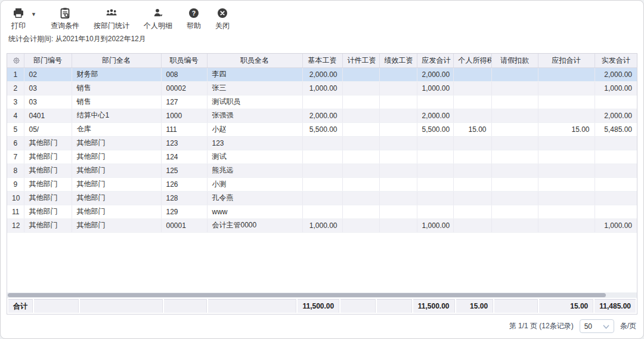 This screenshot has height=339, width=644. What do you see at coordinates (322, 129) in the screenshot?
I see `table-row: 505/仓库111小赵5,500.005,500.0015.0015.005,4…` at bounding box center [322, 129].